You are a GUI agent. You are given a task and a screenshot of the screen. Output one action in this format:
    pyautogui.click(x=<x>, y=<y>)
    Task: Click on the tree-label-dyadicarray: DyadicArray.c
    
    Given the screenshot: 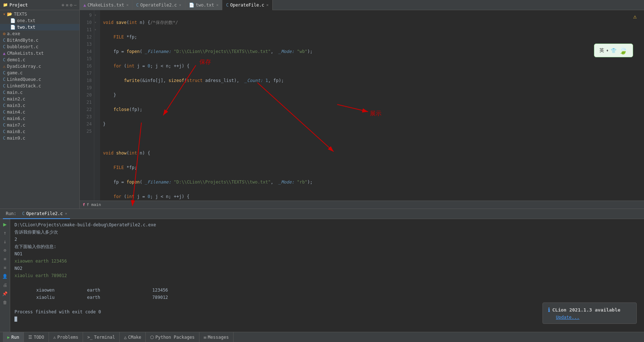 What is the action you would take?
    pyautogui.click(x=24, y=66)
    